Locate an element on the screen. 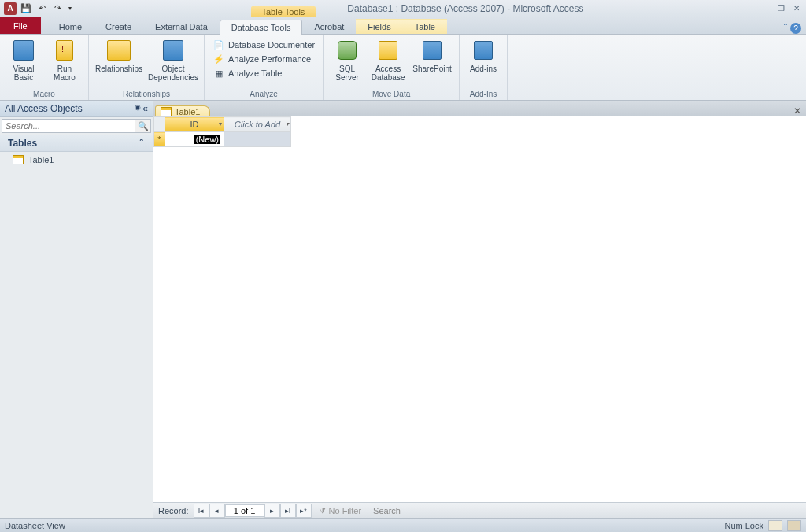 The image size is (806, 532). column-header-id: ID▾ is located at coordinates (195, 124).